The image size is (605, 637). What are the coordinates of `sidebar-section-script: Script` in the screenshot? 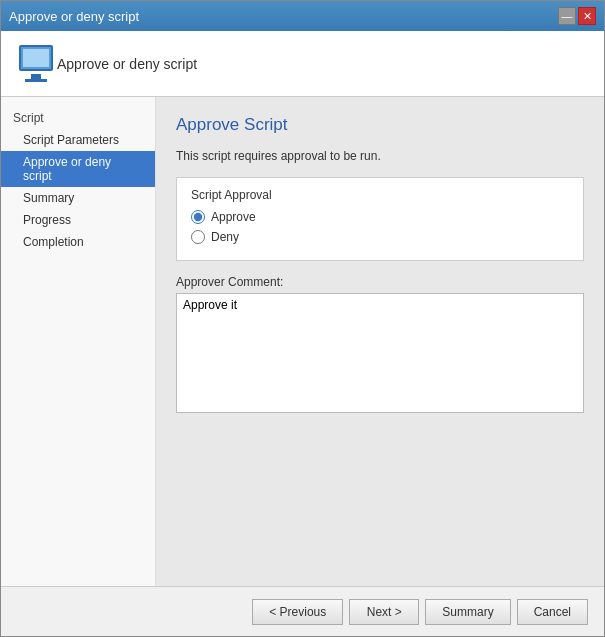 It's located at (78, 118).